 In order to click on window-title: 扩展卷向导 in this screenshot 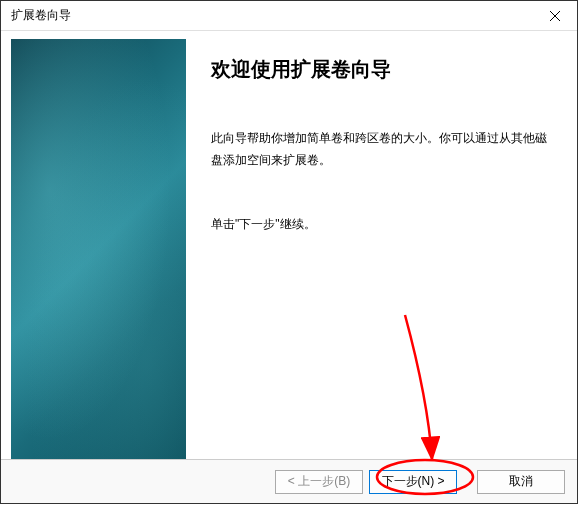, I will do `click(41, 16)`.